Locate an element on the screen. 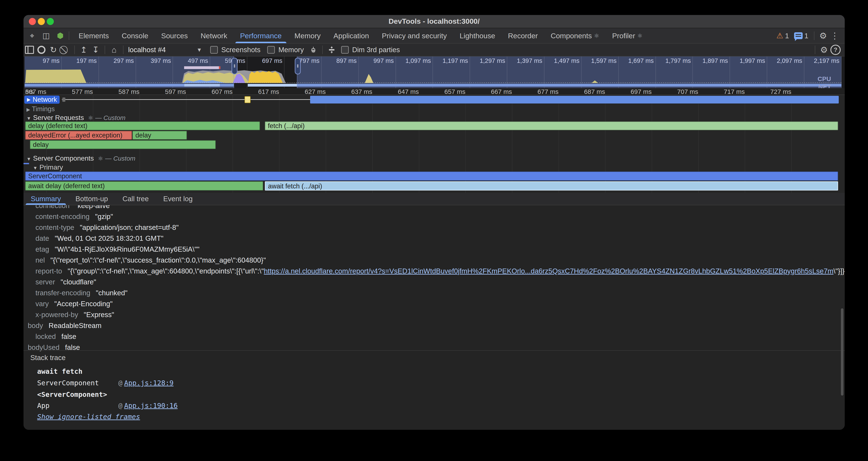 This screenshot has height=461, width=868. summary-scrollbar-thumb is located at coordinates (842, 352).